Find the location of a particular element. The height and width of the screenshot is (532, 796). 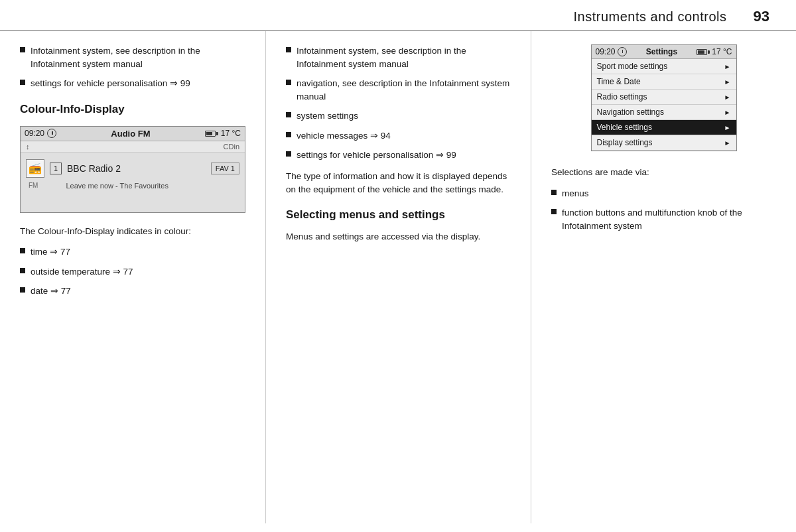

bullet-text: navigation, see description in the Infot… is located at coordinates (403, 90).